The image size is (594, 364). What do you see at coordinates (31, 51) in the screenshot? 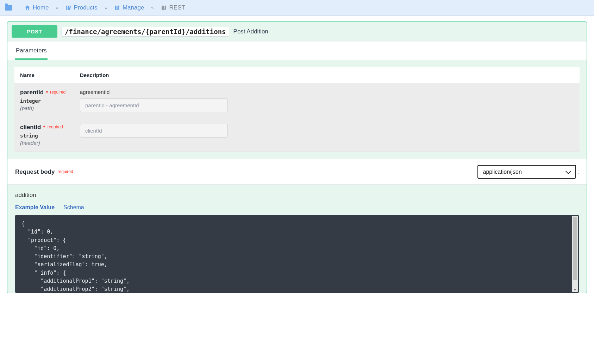
I see `tab-parameters: Parameters` at bounding box center [31, 51].